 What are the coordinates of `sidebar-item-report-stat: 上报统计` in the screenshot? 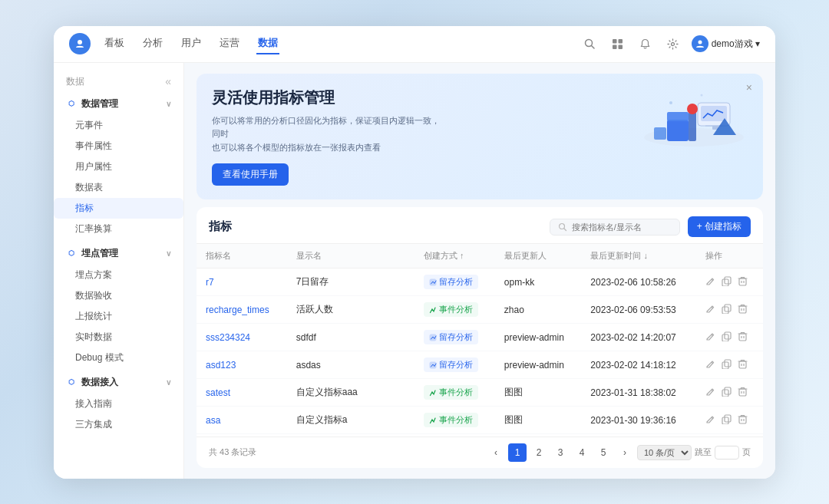 It's located at (118, 316).